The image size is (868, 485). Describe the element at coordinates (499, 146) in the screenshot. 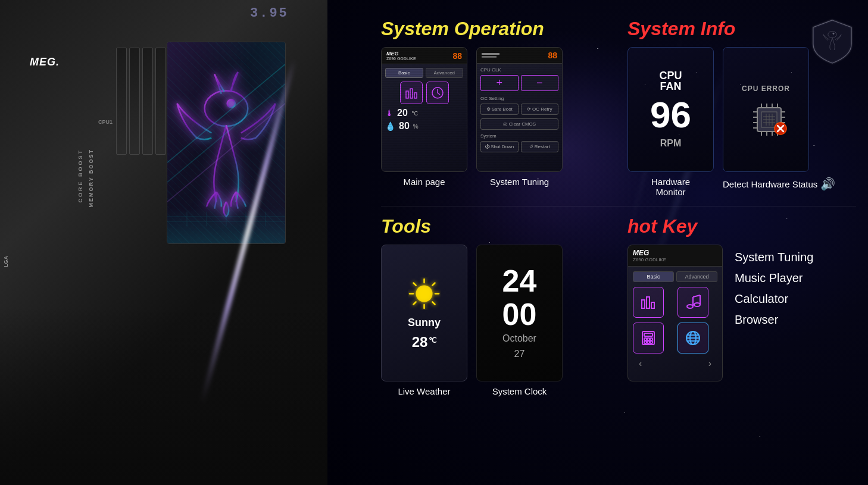

I see `shut-down-btn: ⏻ Shut Down` at that location.